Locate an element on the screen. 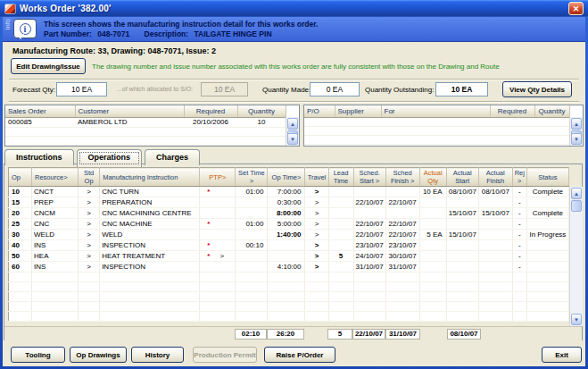 The width and height of the screenshot is (588, 369). operations-col-header: Manufacturing Instruction is located at coordinates (150, 177).